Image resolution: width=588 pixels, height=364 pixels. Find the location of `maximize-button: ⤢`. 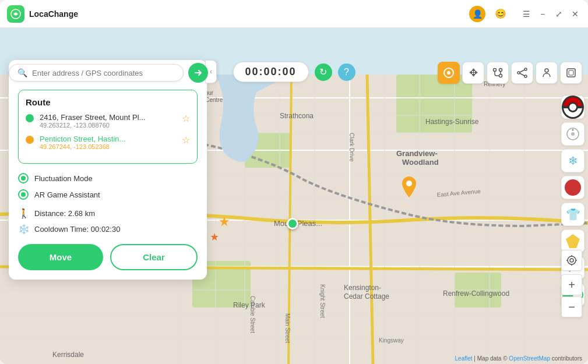

maximize-button: ⤢ is located at coordinates (559, 14).